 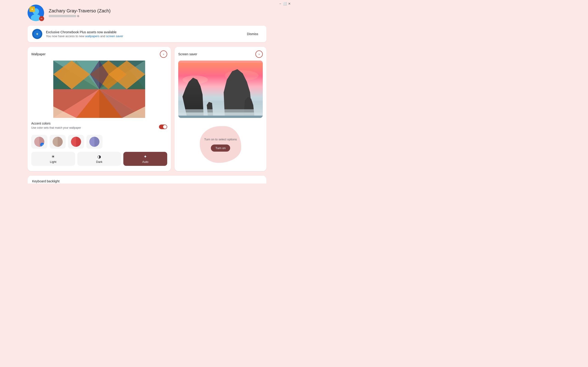 What do you see at coordinates (99, 162) in the screenshot?
I see `dark-label: Dark` at bounding box center [99, 162].